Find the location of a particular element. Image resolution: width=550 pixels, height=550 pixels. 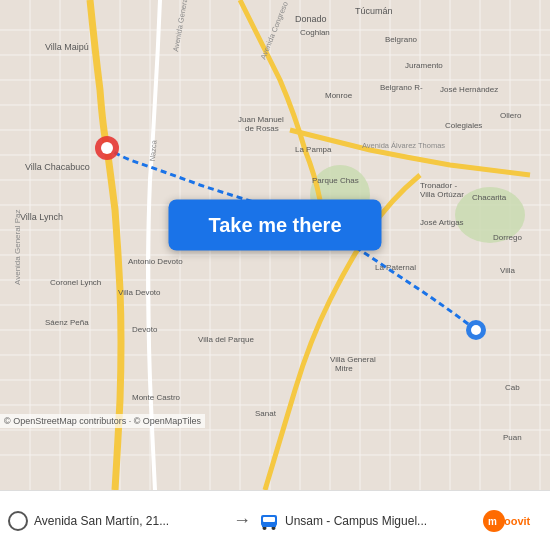

origin-section: Avenida San Martín, 21... is located at coordinates (116, 521).